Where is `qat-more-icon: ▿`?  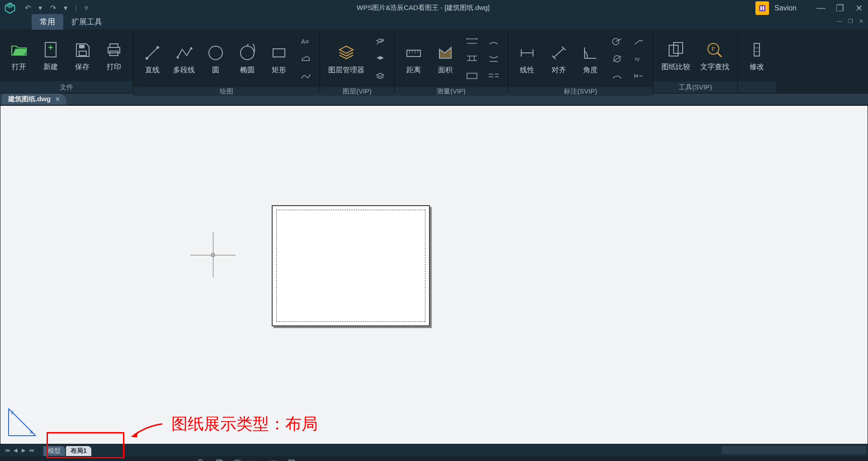 qat-more-icon: ▿ is located at coordinates (86, 8).